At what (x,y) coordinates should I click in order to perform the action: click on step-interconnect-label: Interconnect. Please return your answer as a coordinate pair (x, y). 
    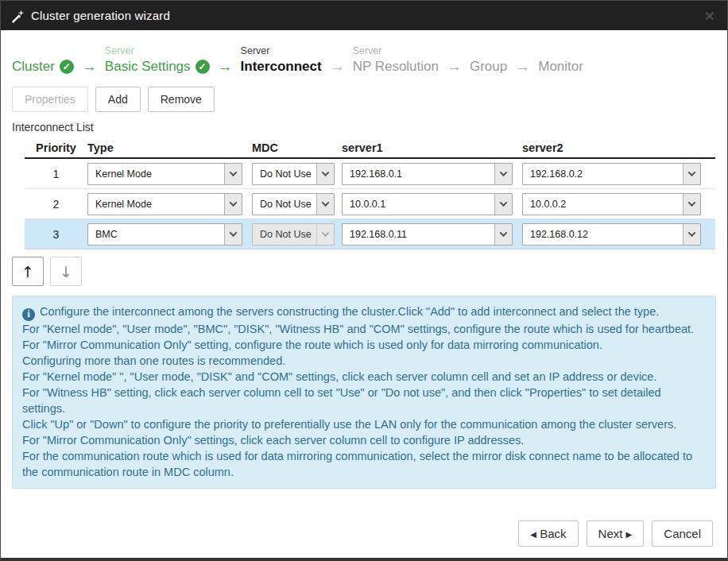
    Looking at the image, I should click on (281, 67).